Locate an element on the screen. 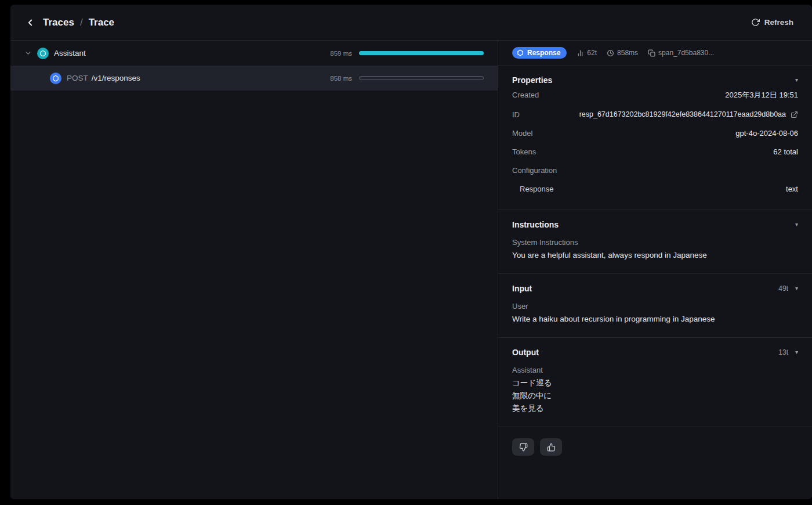  refresh-label: Refresh is located at coordinates (779, 22).